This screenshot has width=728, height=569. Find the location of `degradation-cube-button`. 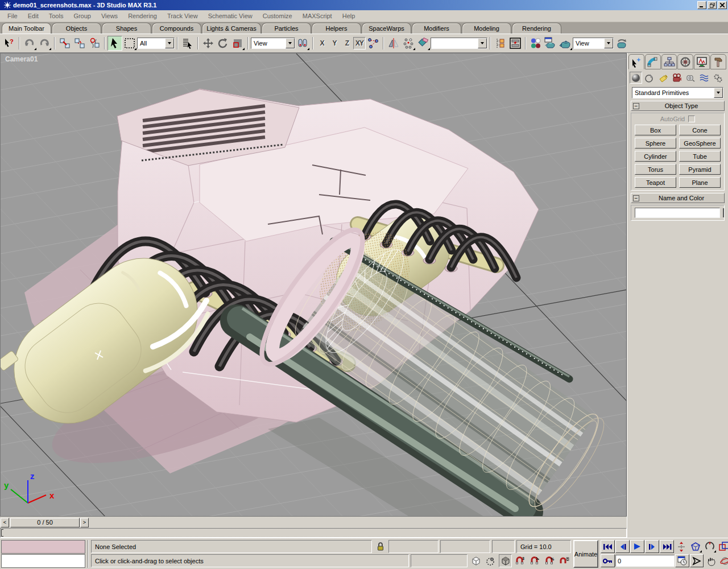

degradation-cube-button is located at coordinates (505, 561).